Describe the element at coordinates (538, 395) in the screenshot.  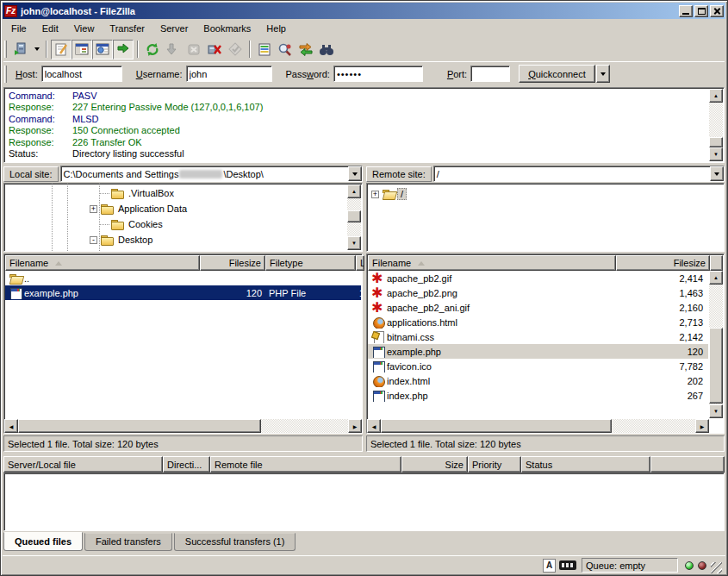
I see `file-row: index.php 267` at that location.